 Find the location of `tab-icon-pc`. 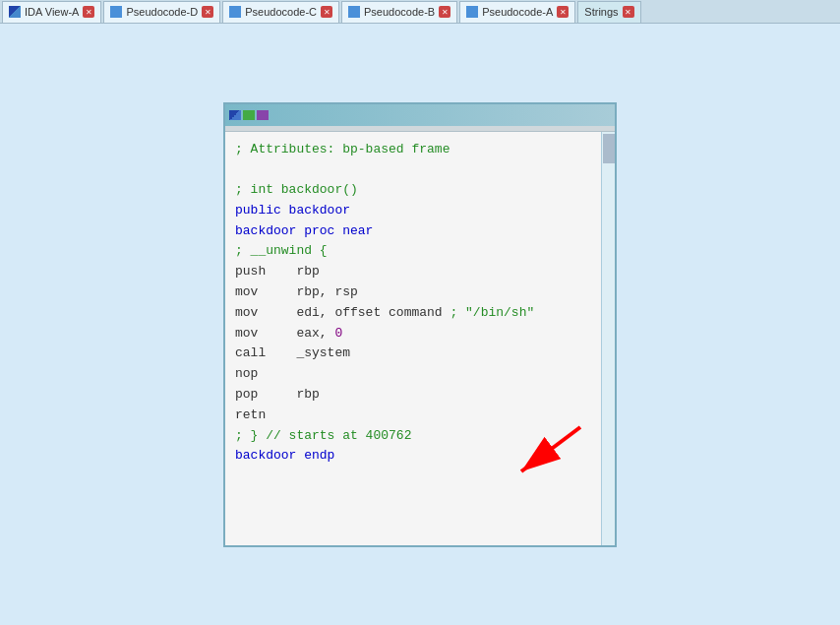

tab-icon-pc is located at coordinates (235, 12).